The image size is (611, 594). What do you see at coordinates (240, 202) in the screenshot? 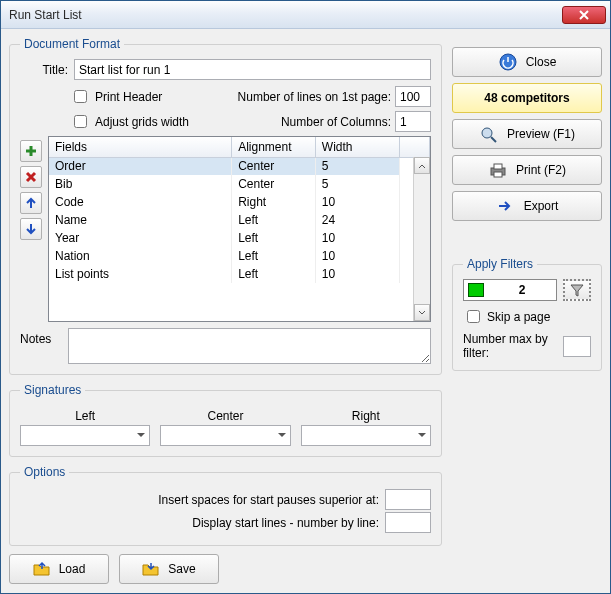
I see `table-row: CodeRight10` at bounding box center [240, 202].